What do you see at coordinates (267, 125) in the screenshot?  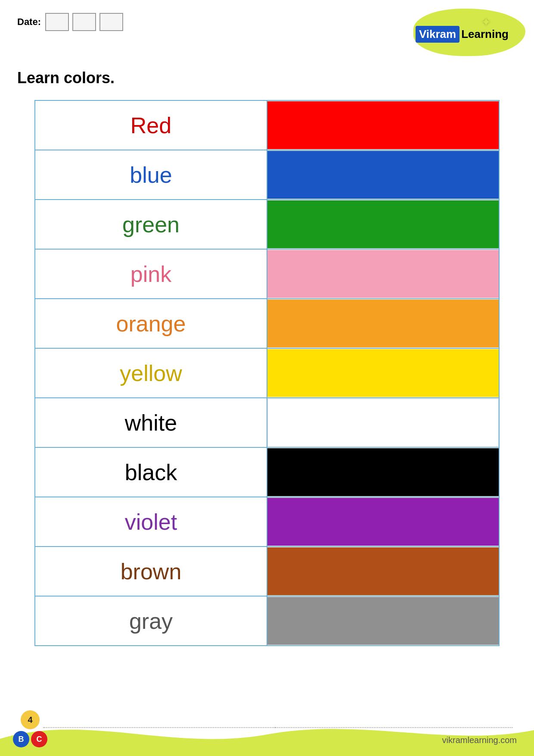 I see `table-row: Red` at bounding box center [267, 125].